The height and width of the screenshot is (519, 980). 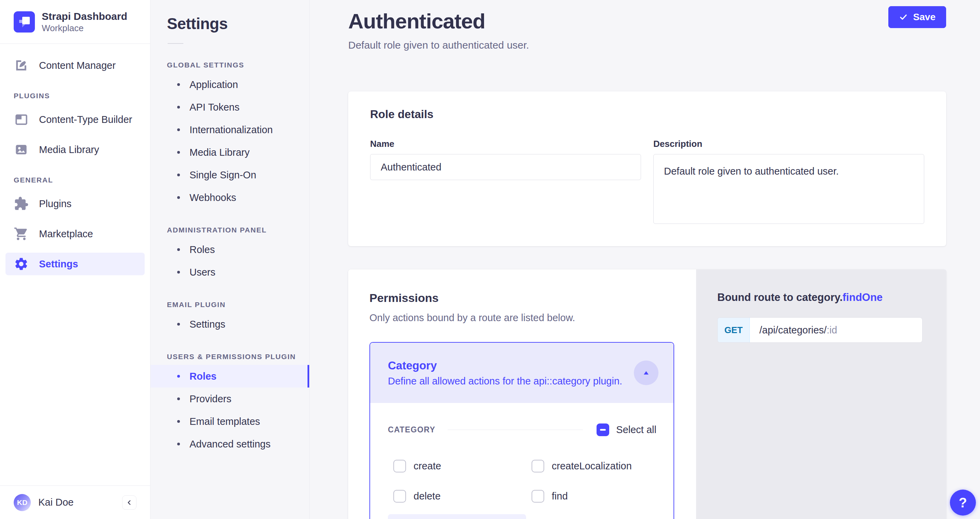 What do you see at coordinates (522, 318) in the screenshot?
I see `permissions-subtitle: Only actions bound by a route are listed…` at bounding box center [522, 318].